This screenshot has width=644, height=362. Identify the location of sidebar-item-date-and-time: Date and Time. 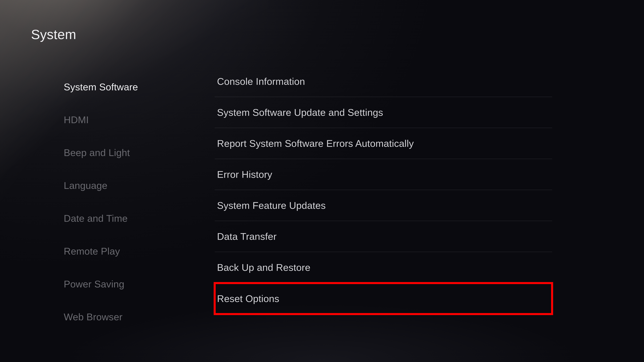
(122, 218).